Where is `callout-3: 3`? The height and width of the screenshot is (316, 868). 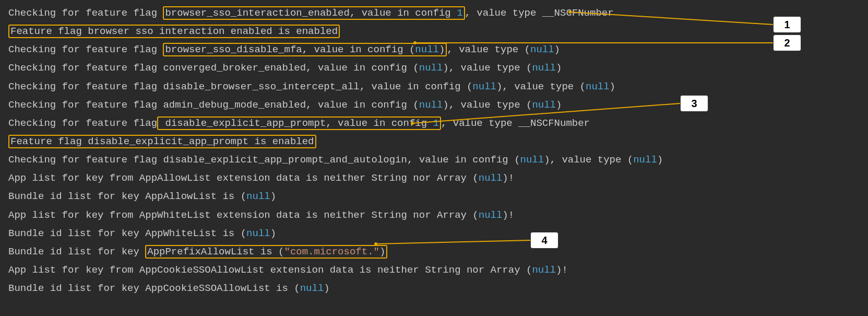
callout-3: 3 is located at coordinates (694, 103).